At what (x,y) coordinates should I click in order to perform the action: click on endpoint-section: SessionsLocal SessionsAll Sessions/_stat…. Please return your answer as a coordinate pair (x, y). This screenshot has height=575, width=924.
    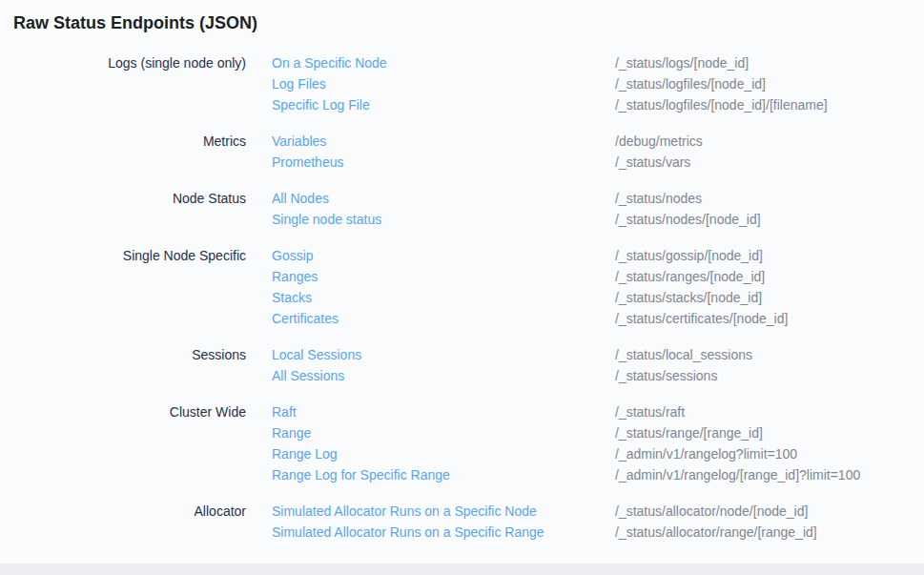
    Looking at the image, I should click on (462, 365).